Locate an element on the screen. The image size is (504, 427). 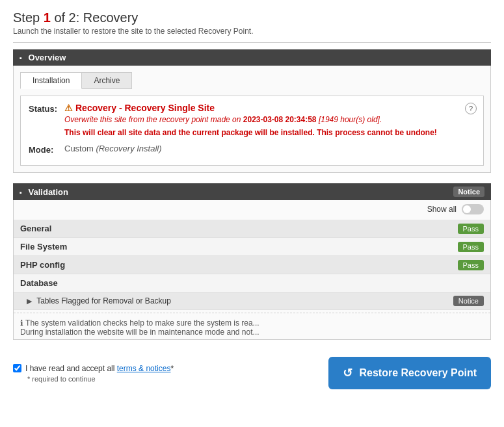
terms-link: terms & notices is located at coordinates (144, 369).